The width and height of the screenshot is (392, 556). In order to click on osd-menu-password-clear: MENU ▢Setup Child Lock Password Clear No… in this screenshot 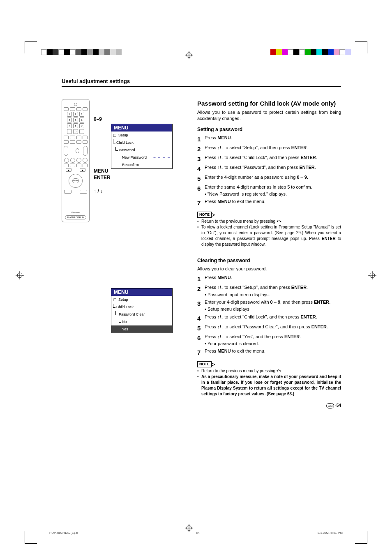, I will do `click(142, 311)`.